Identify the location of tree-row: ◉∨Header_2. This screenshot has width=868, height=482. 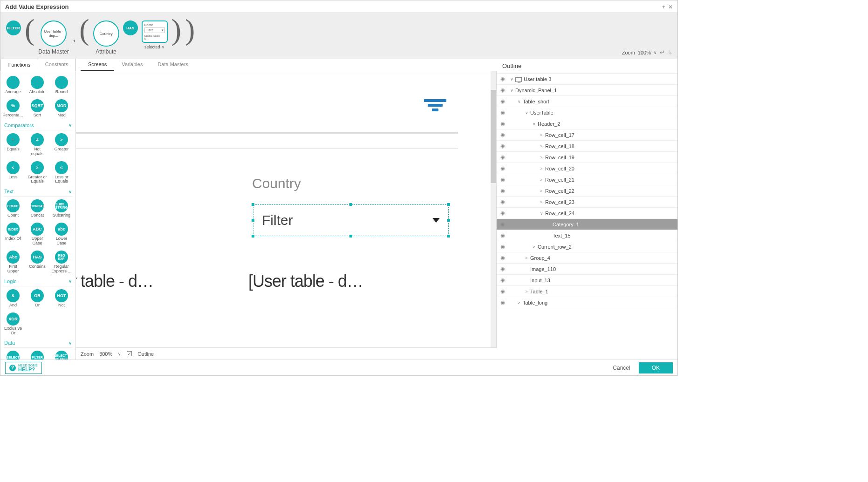
(587, 124).